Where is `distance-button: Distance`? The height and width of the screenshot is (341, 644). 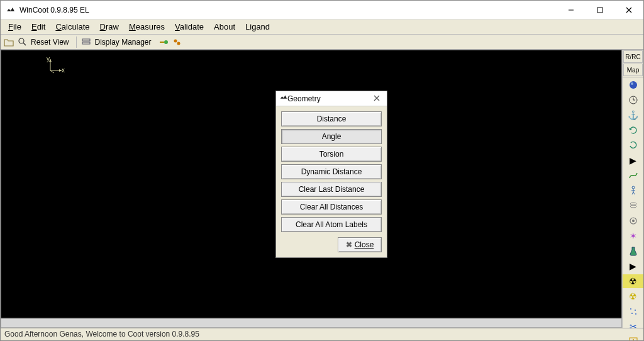
distance-button: Distance is located at coordinates (331, 119).